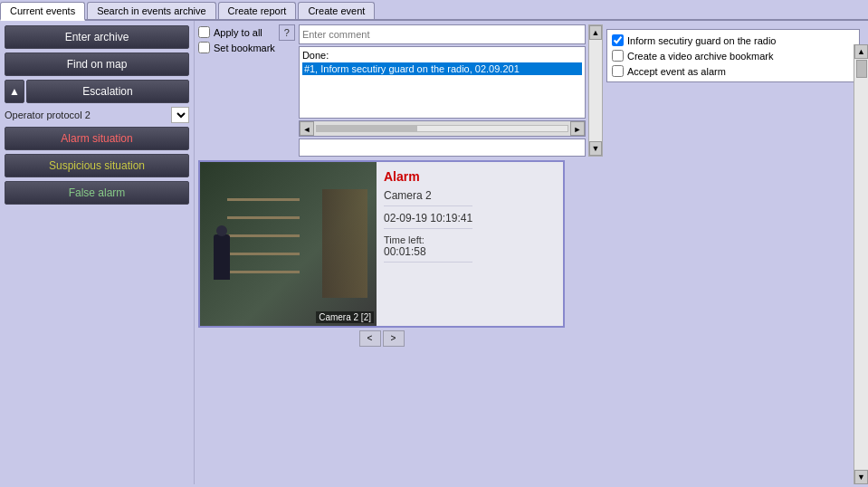 Image resolution: width=868 pixels, height=487 pixels. What do you see at coordinates (288, 244) in the screenshot?
I see `store-background` at bounding box center [288, 244].